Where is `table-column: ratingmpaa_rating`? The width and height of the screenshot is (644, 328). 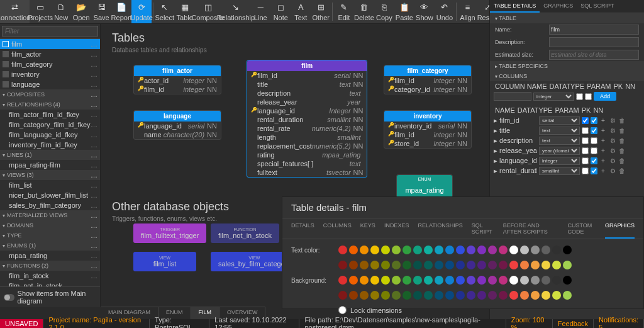
table-column: ratingmpaa_rating is located at coordinates (307, 155).